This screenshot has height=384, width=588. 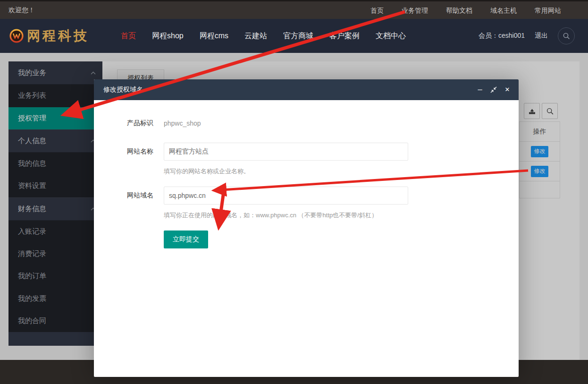 I want to click on search-icon, so click(x=566, y=36).